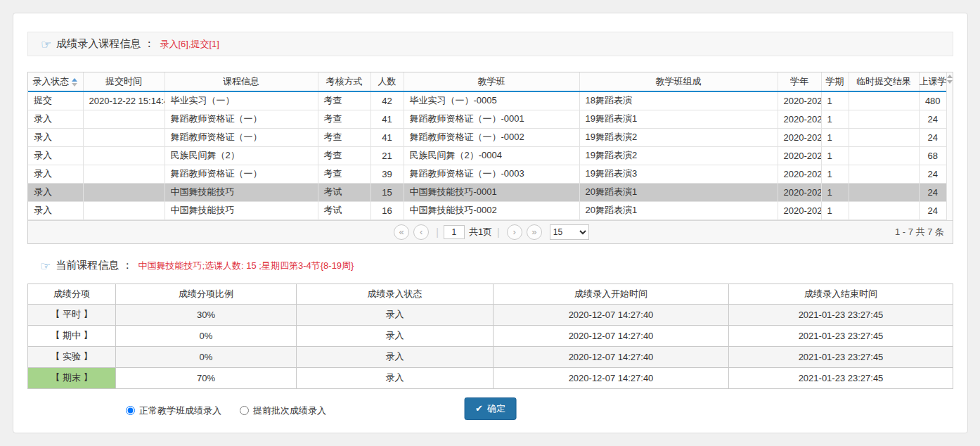  I want to click on column-header-1: 提交时间, so click(124, 82).